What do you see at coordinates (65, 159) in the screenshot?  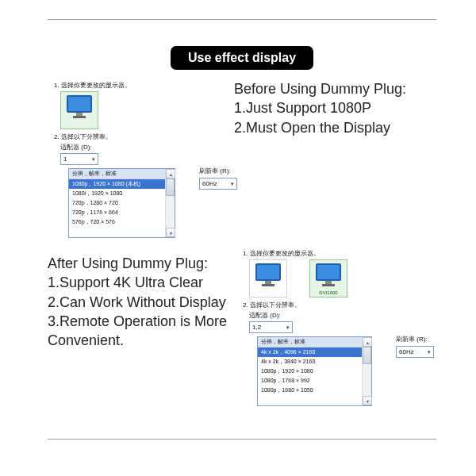 I see `adapter-value: 1` at bounding box center [65, 159].